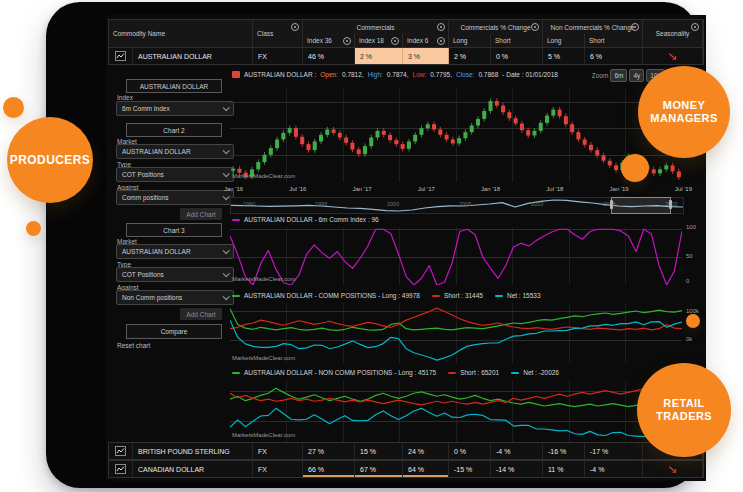  I want to click on chart2-market-select: AUSTRALIAN DOLLAR, so click(175, 152).